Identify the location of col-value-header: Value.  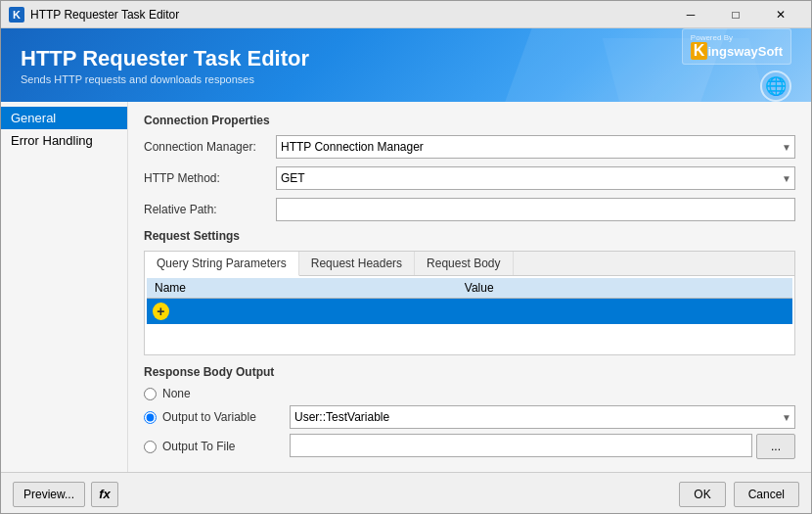
(624, 288).